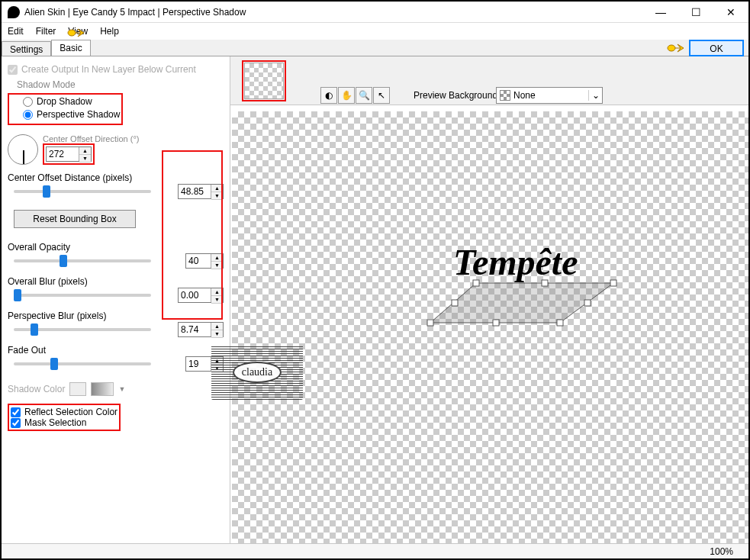 This screenshot has height=560, width=750. What do you see at coordinates (549, 95) in the screenshot?
I see `preview-bg-select: None ⌄` at bounding box center [549, 95].